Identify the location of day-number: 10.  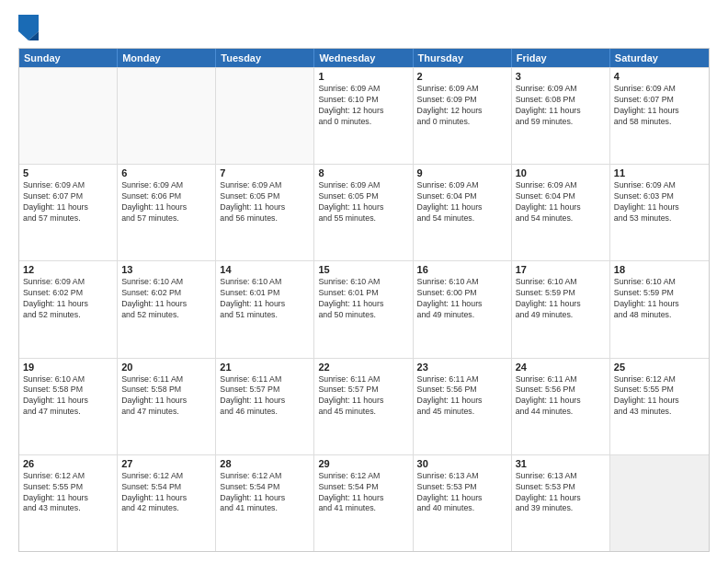
(561, 173).